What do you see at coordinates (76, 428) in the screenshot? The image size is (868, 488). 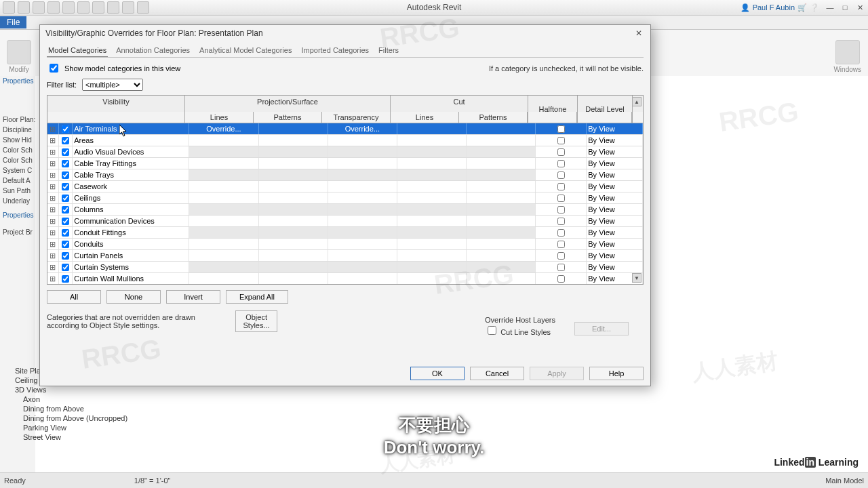 I see `browser-item: Parking View` at bounding box center [76, 428].